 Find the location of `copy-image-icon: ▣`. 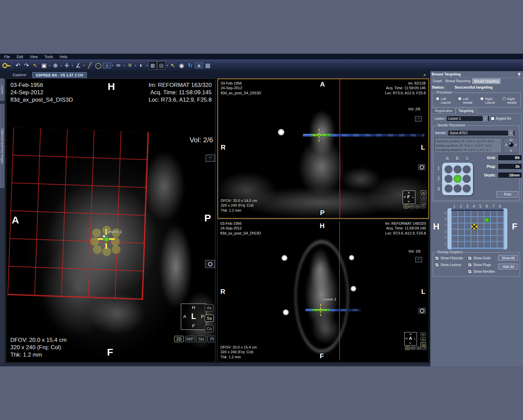

copy-image-icon: ▣ is located at coordinates (44, 65).